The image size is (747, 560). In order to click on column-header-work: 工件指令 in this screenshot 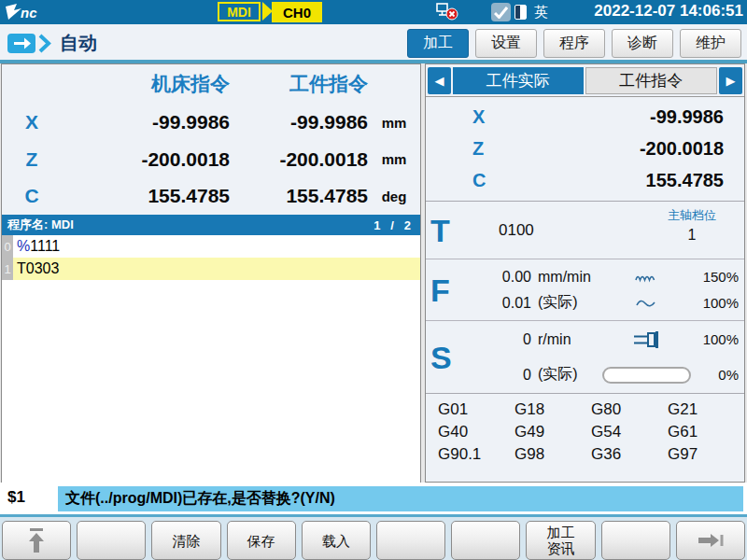, I will do `click(299, 84)`.